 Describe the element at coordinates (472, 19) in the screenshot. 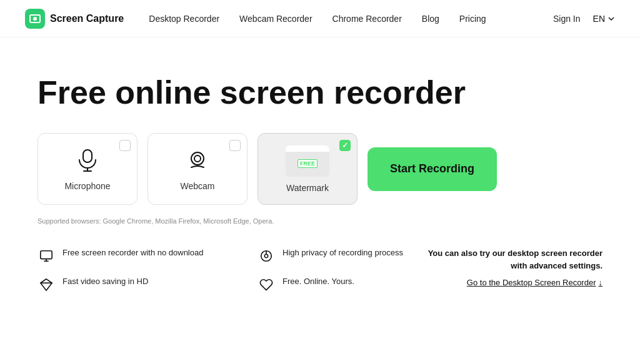

I see `nav-pricing: Pricing` at that location.